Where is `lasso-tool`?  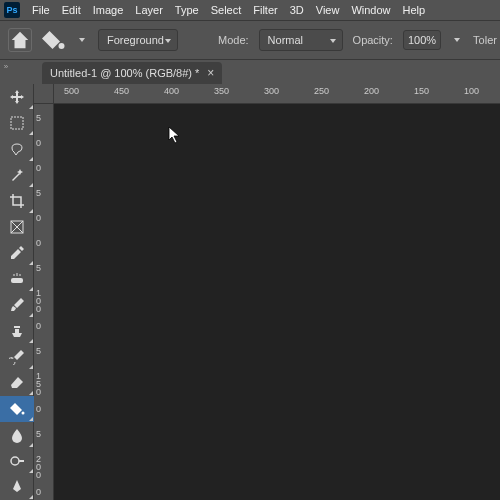 lasso-tool is located at coordinates (17, 149).